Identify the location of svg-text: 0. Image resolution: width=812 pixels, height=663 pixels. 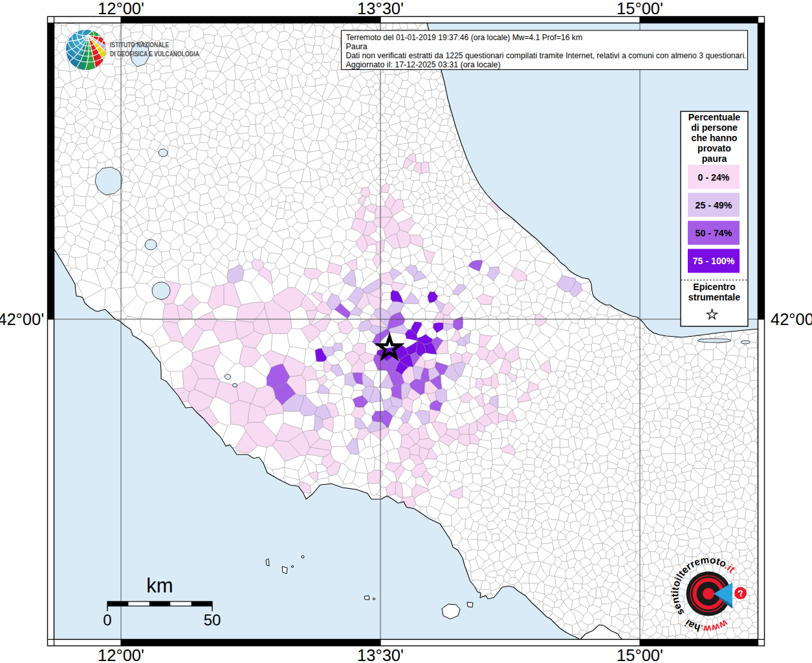
(107, 620).